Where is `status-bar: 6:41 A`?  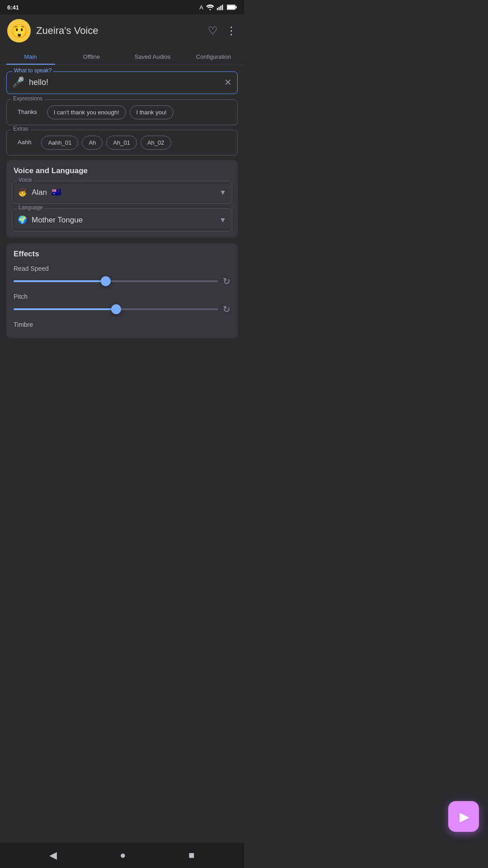 status-bar: 6:41 A is located at coordinates (122, 7).